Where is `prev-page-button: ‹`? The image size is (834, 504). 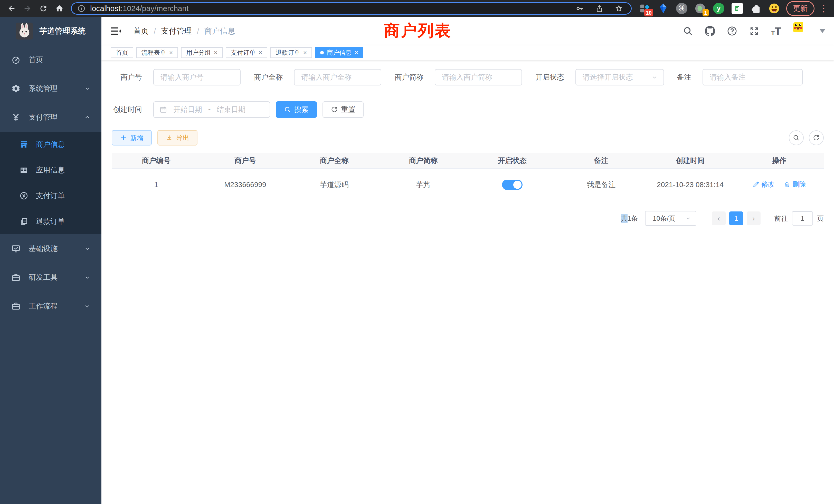 prev-page-button: ‹ is located at coordinates (719, 219).